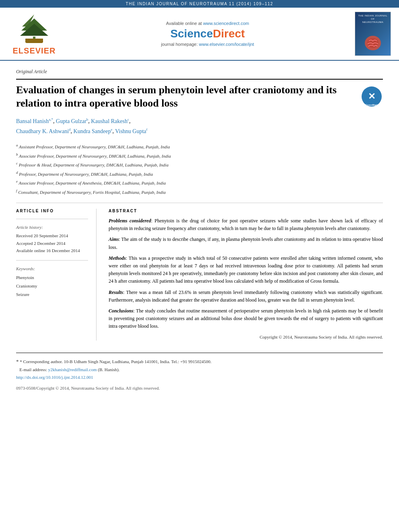 The height and width of the screenshot is (532, 399). Describe the element at coordinates (93, 131) in the screenshot. I see `author5-name: Kundra Sandeep` at that location.